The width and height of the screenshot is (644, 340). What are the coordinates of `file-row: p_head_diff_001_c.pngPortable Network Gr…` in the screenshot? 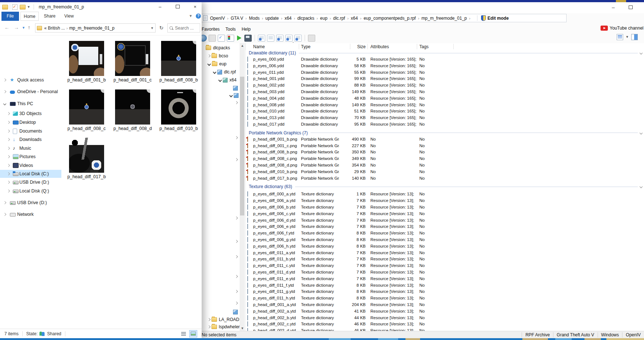 It's located at (445, 146).